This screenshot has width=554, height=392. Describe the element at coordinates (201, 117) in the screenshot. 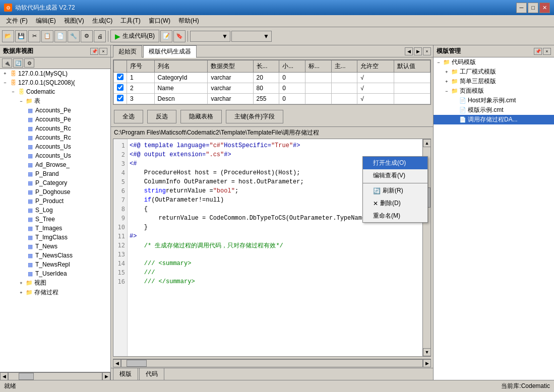

I see `hide-table-button: 隐藏表格` at that location.